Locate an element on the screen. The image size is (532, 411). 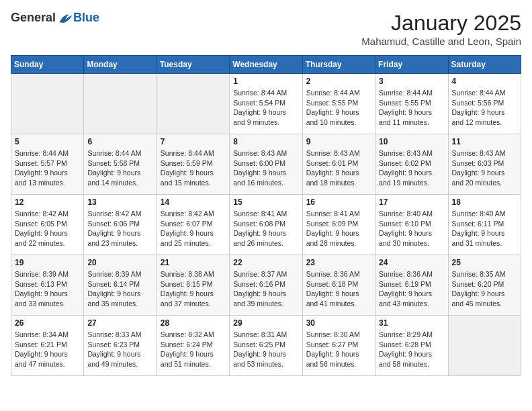
day-number: 9 is located at coordinates (339, 142).